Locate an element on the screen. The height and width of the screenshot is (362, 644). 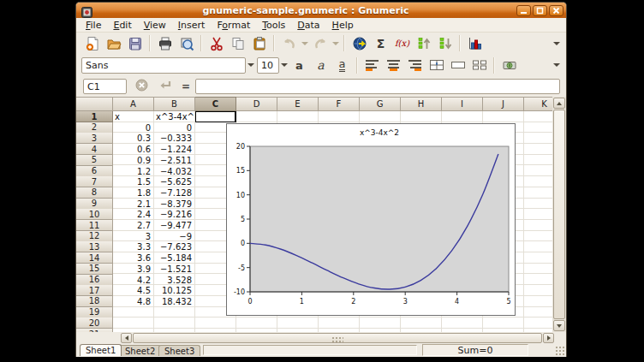
row-header-10: 10 is located at coordinates (94, 214).